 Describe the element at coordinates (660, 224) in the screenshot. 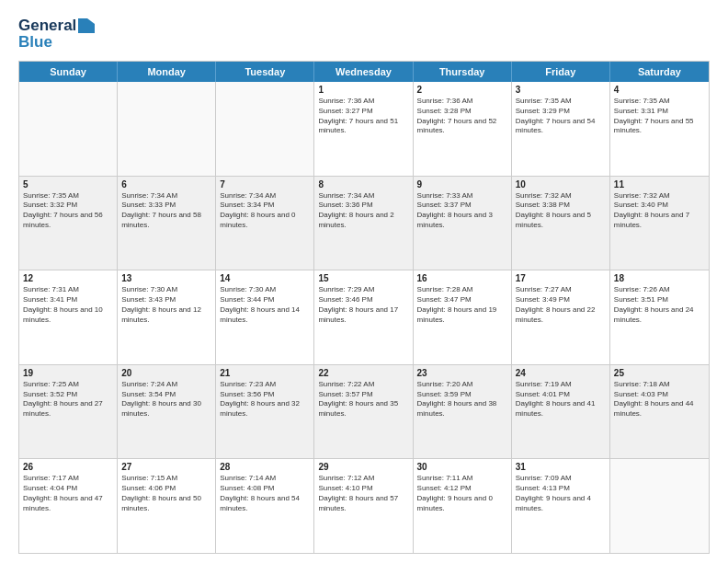

I see `calendar-cell: 11Sunrise: 7:32 AM Sunset: 3:40 PM Dayli…` at that location.